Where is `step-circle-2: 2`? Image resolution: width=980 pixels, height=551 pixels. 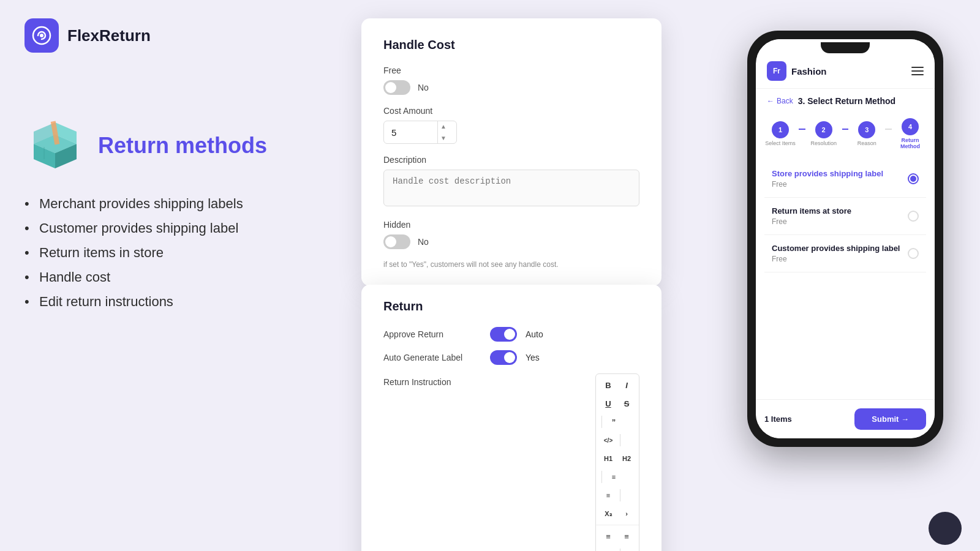 step-circle-2: 2 is located at coordinates (824, 130).